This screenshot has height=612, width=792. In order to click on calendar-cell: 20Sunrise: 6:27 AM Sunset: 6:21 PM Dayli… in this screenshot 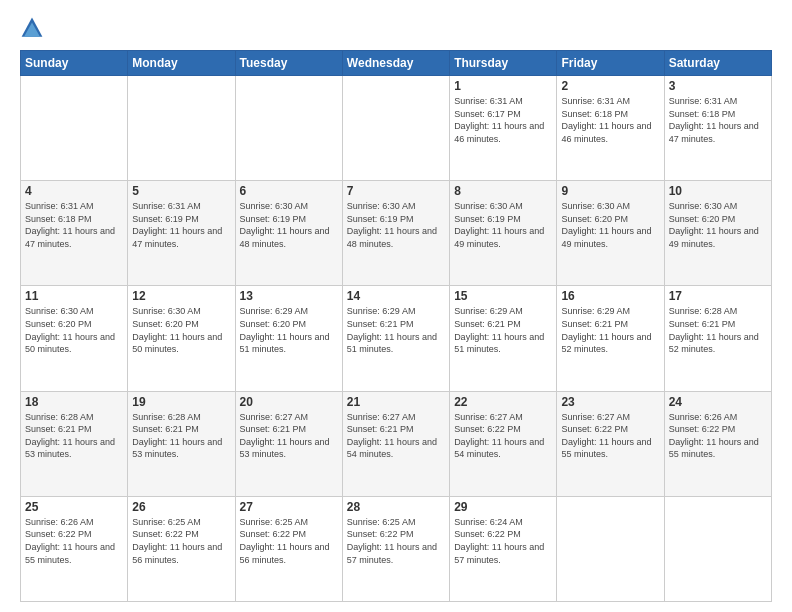, I will do `click(288, 444)`.